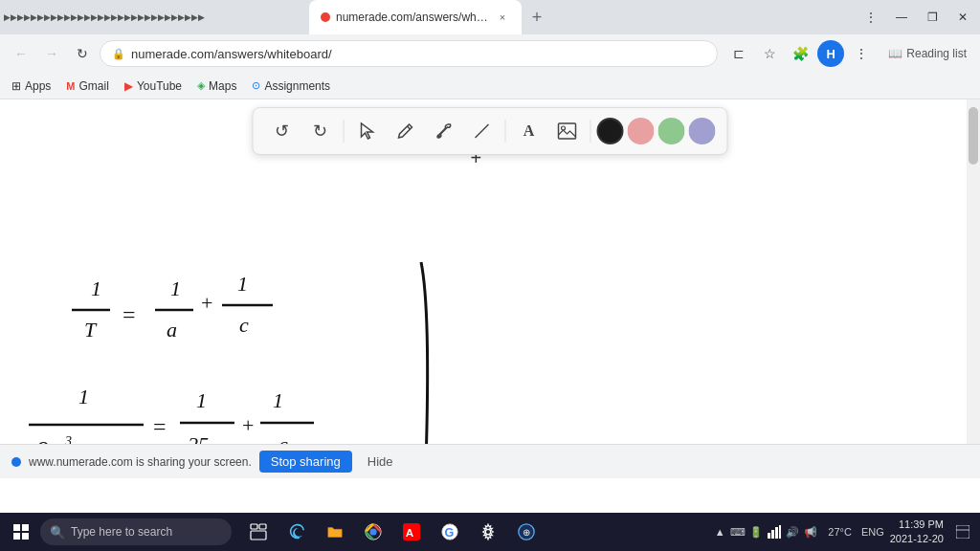 The image size is (980, 551). Describe the element at coordinates (537, 17) in the screenshot. I see `new-tab-button: +` at that location.